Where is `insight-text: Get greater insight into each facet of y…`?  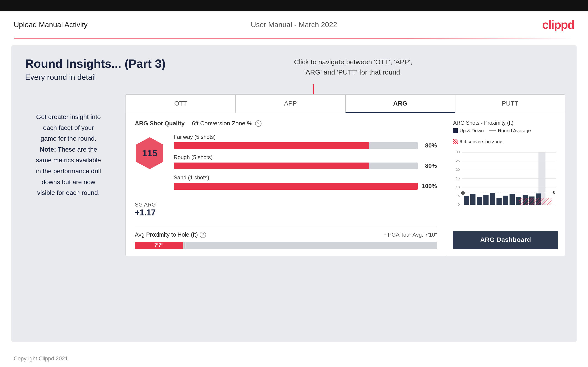 insight-text: Get greater insight into each facet of y… is located at coordinates (69, 155).